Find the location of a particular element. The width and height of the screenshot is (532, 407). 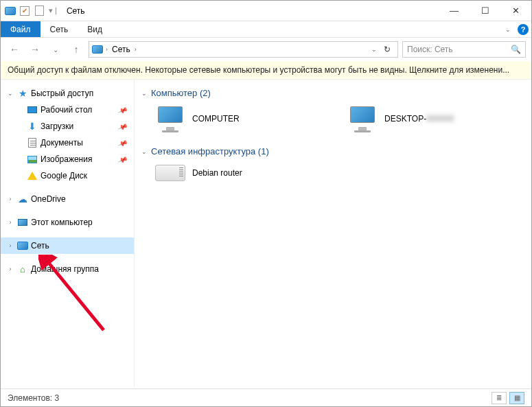

sidebar-label: Домашняя группа is located at coordinates (65, 269).